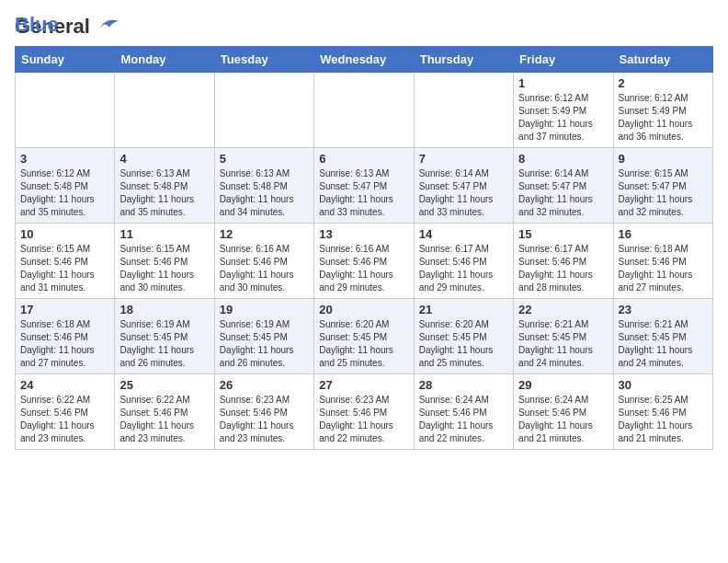 Image resolution: width=728 pixels, height=563 pixels. What do you see at coordinates (264, 186) in the screenshot?
I see `calendar-cell: 5Sunrise: 6:13 AMSunset: 5:48 PMDaylight…` at bounding box center [264, 186].